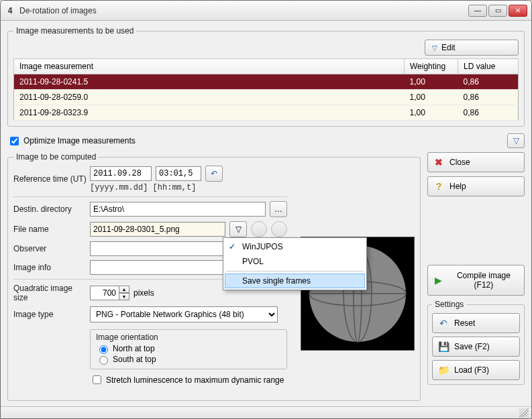 The image size is (532, 419). I want to click on titlebar: 4 De-rotation of images — ▭ ✕, so click(266, 11).